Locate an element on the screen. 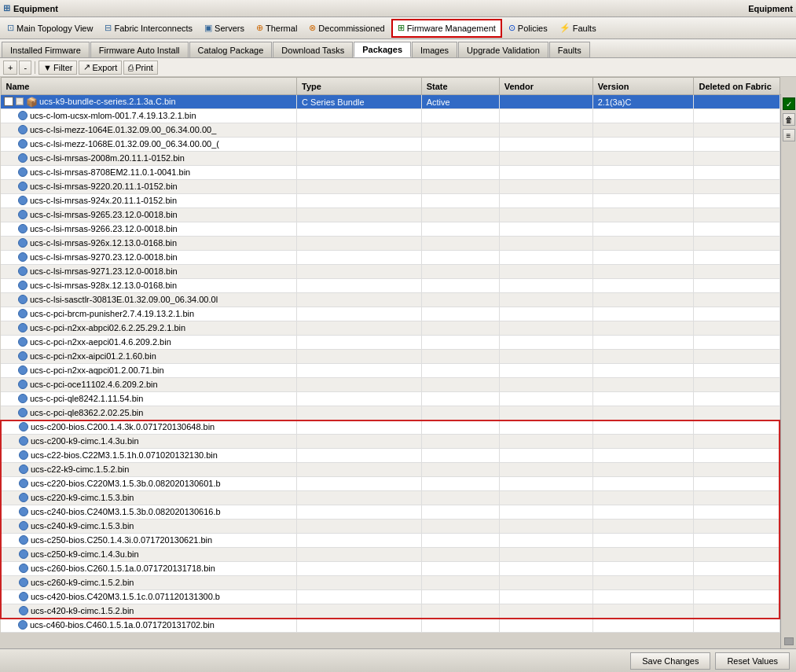 The image size is (796, 672). table-row: ucs-c200-bios.C200.1.4.3k.0.071720130648… is located at coordinates (390, 428).